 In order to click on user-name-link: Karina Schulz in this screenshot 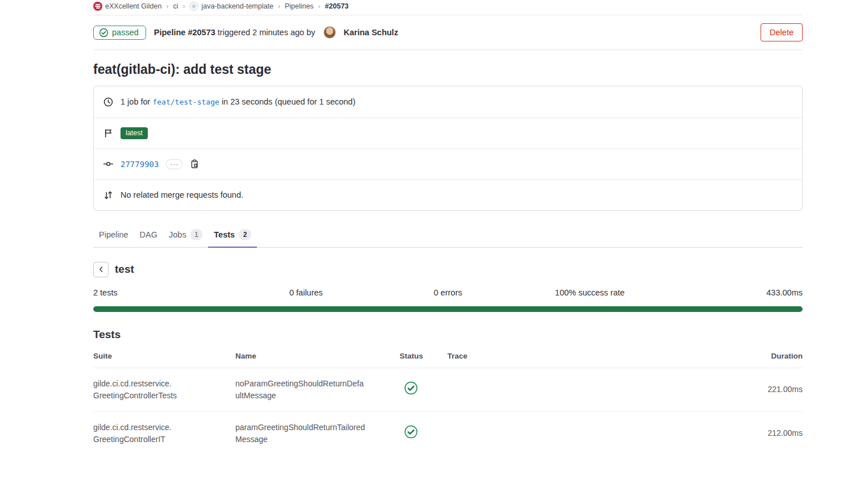, I will do `click(371, 32)`.